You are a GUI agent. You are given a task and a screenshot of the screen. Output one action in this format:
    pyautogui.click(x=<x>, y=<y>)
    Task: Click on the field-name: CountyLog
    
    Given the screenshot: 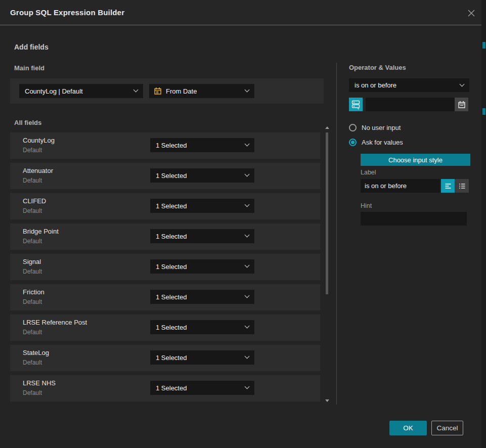 What is the action you would take?
    pyautogui.click(x=38, y=141)
    